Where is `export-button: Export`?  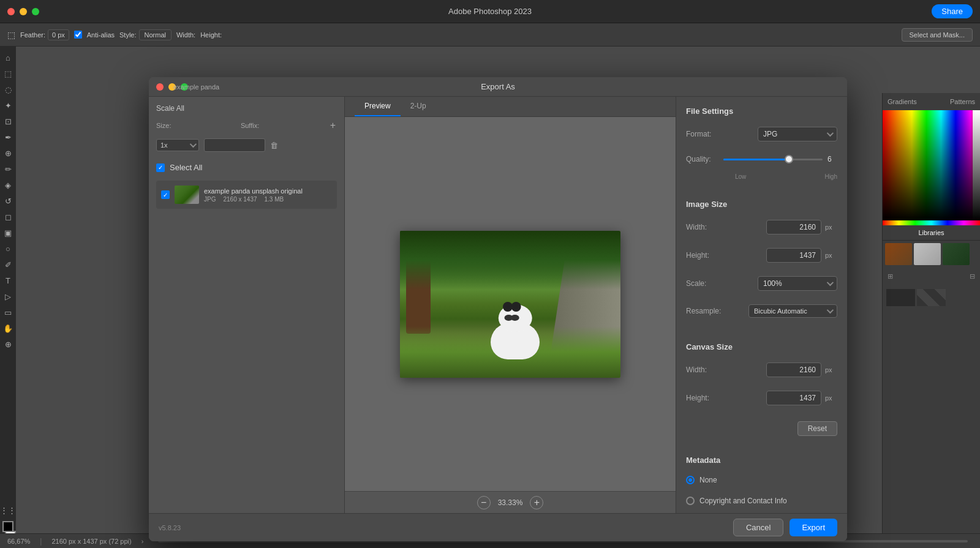
export-button: Export is located at coordinates (813, 528).